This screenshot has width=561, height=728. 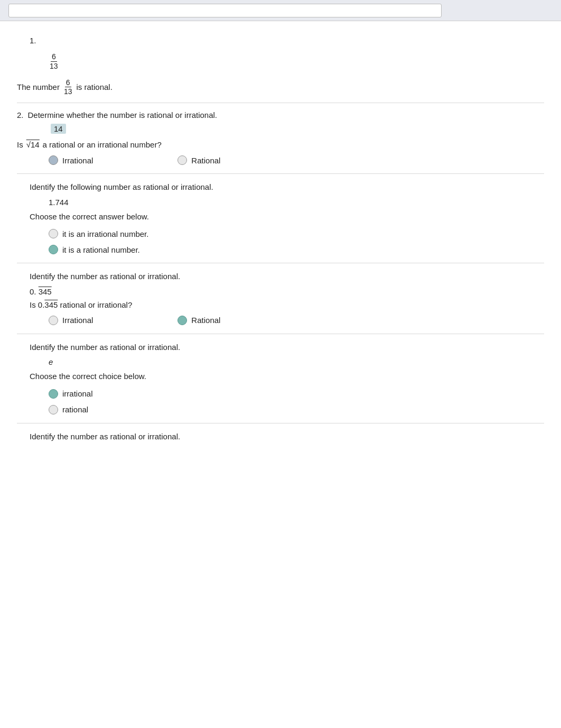 I want to click on q5-radio-a, so click(x=53, y=394).